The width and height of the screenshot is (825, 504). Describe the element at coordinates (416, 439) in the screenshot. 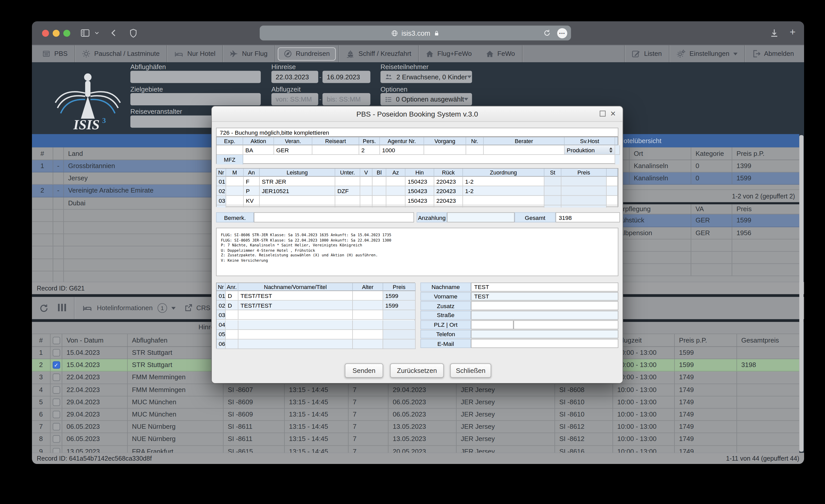

I see `flight-row: 806.05.2023NUE NürnbergSI -861113:15 - 1…` at that location.